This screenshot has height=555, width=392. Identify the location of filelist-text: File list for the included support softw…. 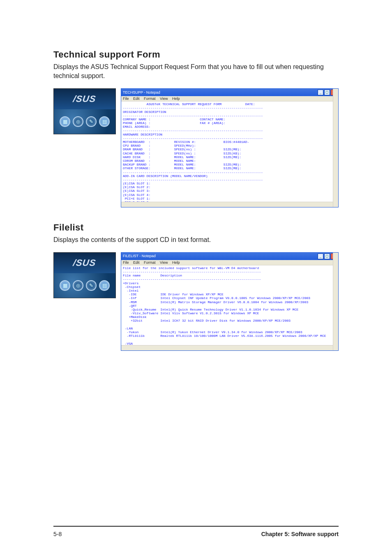
(230, 305).